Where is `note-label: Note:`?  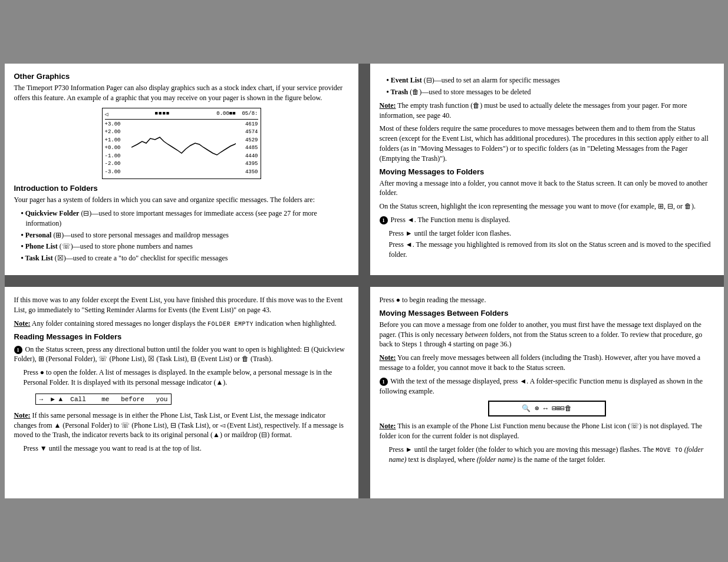
note-label: Note: is located at coordinates (388, 105).